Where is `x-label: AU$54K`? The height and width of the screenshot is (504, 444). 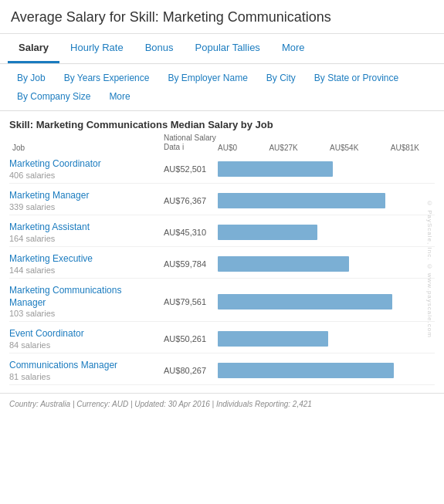
x-label: AU$54K is located at coordinates (344, 148).